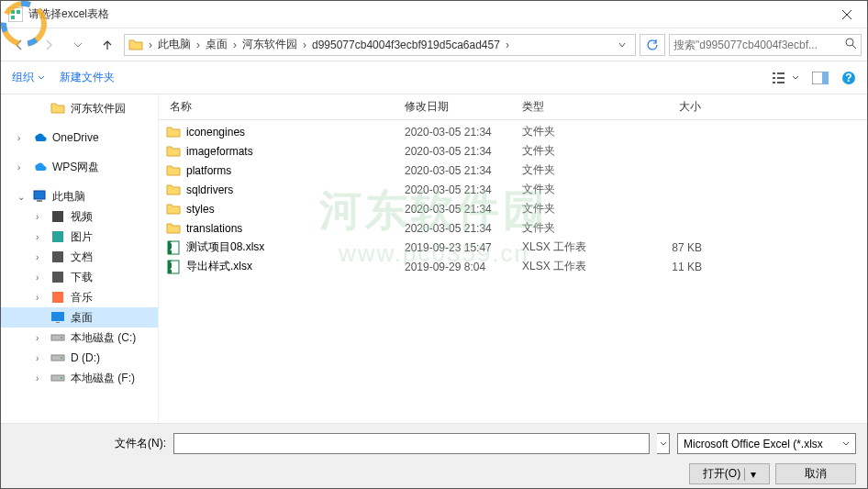  Describe the element at coordinates (200, 209) in the screenshot. I see `file-name: styles` at that location.